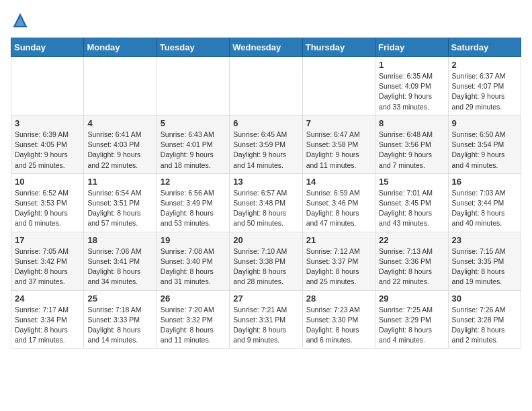 This screenshot has height=411, width=532. I want to click on day-info: Sunrise: 7:15 AM Sunset: 3:35 PM Dayligh…, so click(485, 267).